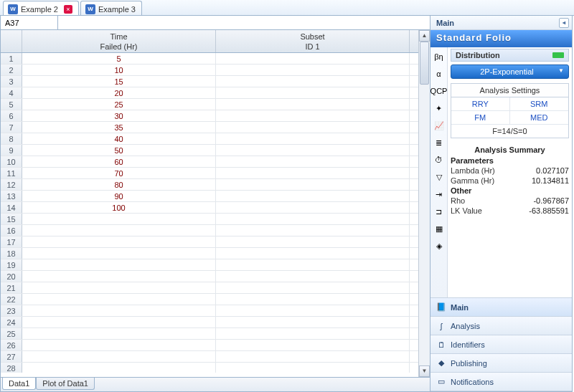 The height and width of the screenshot is (392, 574). What do you see at coordinates (210, 357) in the screenshot?
I see `table-row: 27` at bounding box center [210, 357].